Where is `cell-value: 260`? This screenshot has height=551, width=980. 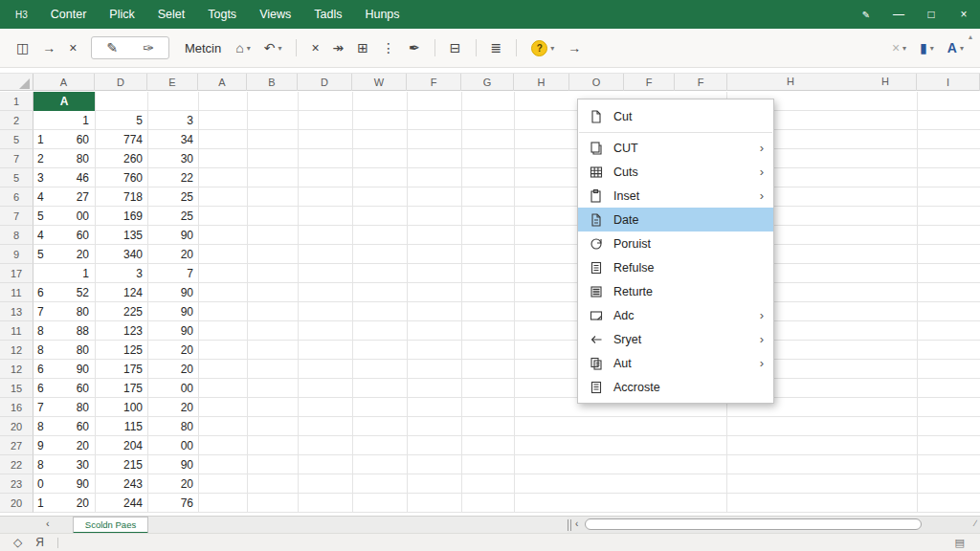 cell-value: 260 is located at coordinates (119, 159).